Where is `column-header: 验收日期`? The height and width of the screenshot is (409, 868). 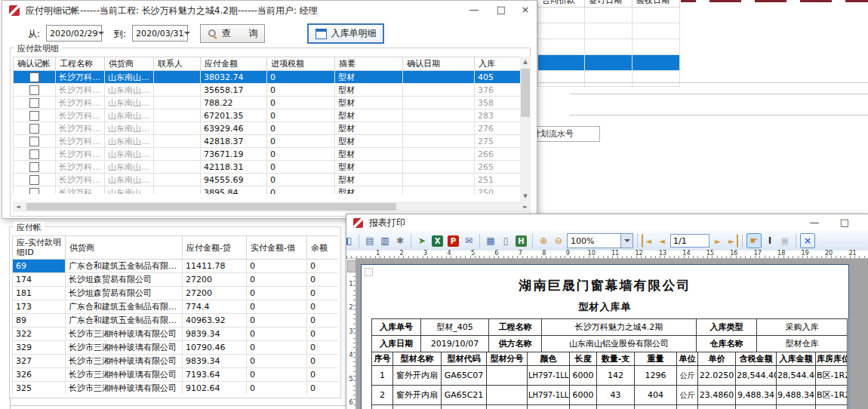 column-header: 验收日期 is located at coordinates (657, 4).